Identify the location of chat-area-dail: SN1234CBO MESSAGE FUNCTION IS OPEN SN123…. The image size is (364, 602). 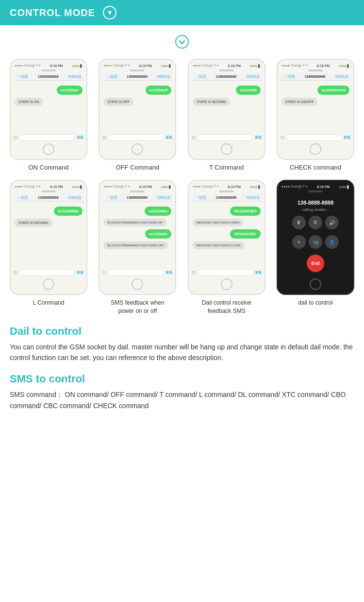
(227, 236).